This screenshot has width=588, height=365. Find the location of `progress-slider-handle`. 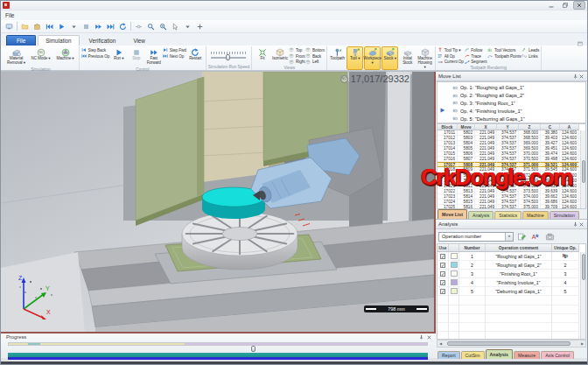

progress-slider-handle is located at coordinates (254, 348).